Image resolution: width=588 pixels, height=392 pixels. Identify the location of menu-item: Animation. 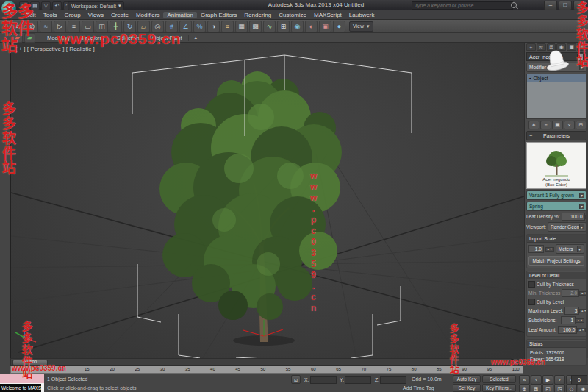
(180, 15).